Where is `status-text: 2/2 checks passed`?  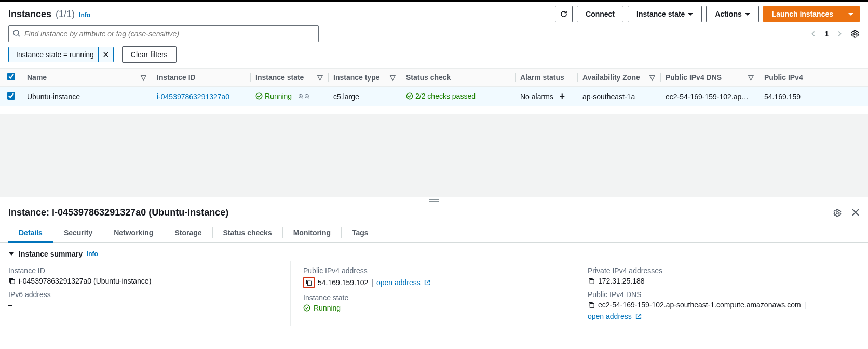 status-text: 2/2 checks passed is located at coordinates (445, 96).